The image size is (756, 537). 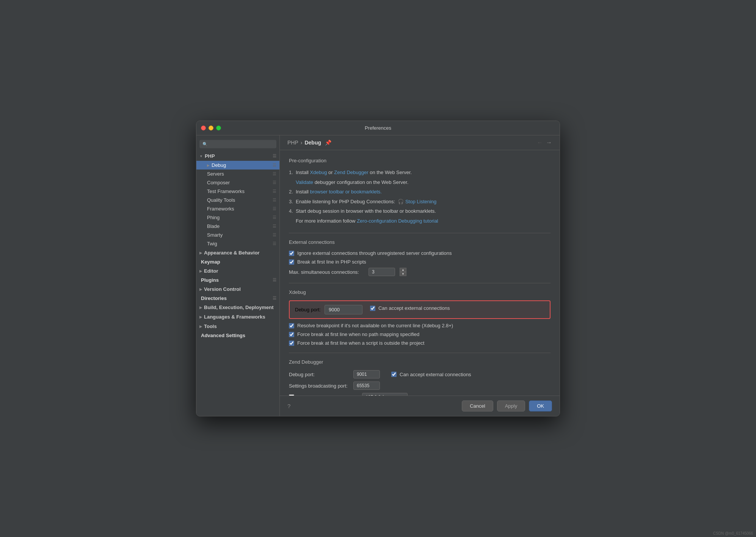 What do you see at coordinates (292, 262) in the screenshot?
I see `break-first-checkbox` at bounding box center [292, 262].